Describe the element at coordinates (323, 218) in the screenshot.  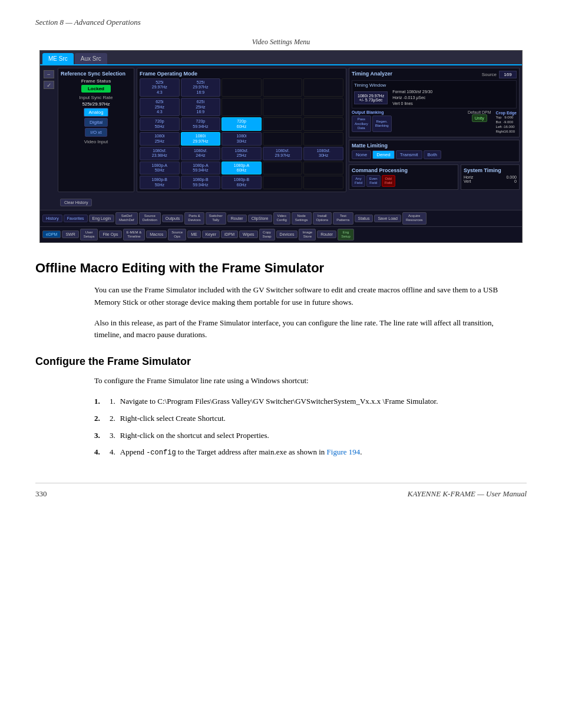
I see `install-options-btn: InstallOptions` at that location.